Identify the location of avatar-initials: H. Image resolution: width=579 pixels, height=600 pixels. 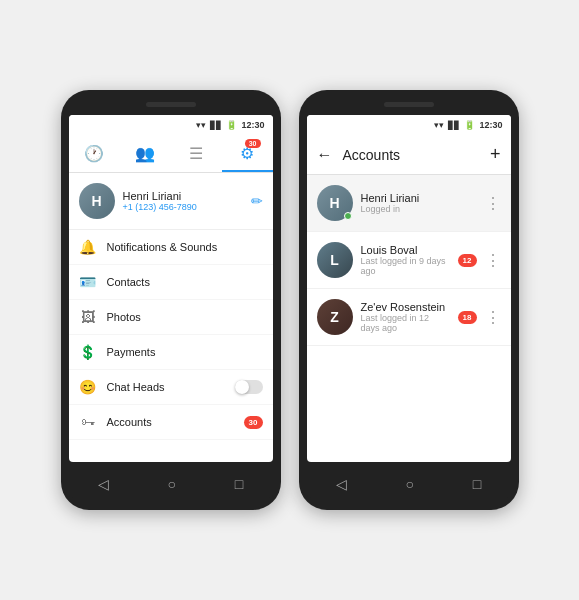
(97, 201).